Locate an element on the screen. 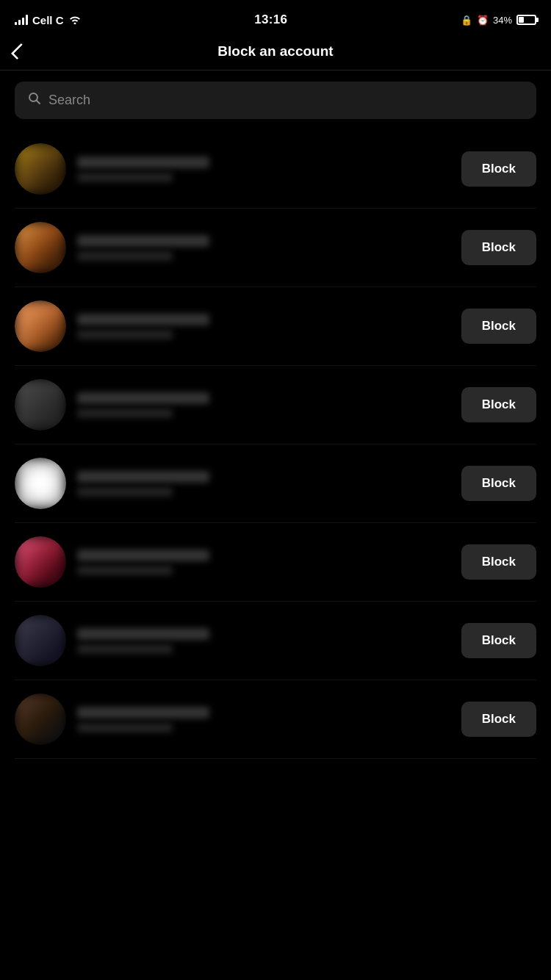 The width and height of the screenshot is (551, 980). page-title: Block an account is located at coordinates (275, 51).